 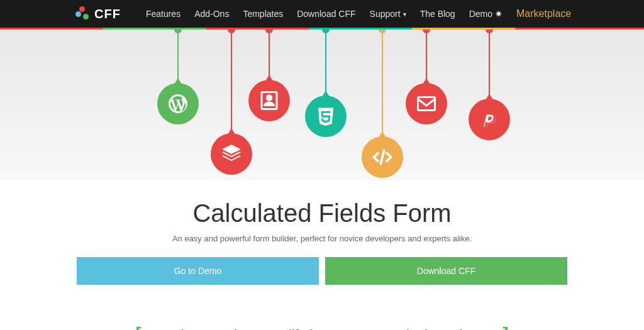 I want to click on snowflake-icon: ✷, so click(x=499, y=14).